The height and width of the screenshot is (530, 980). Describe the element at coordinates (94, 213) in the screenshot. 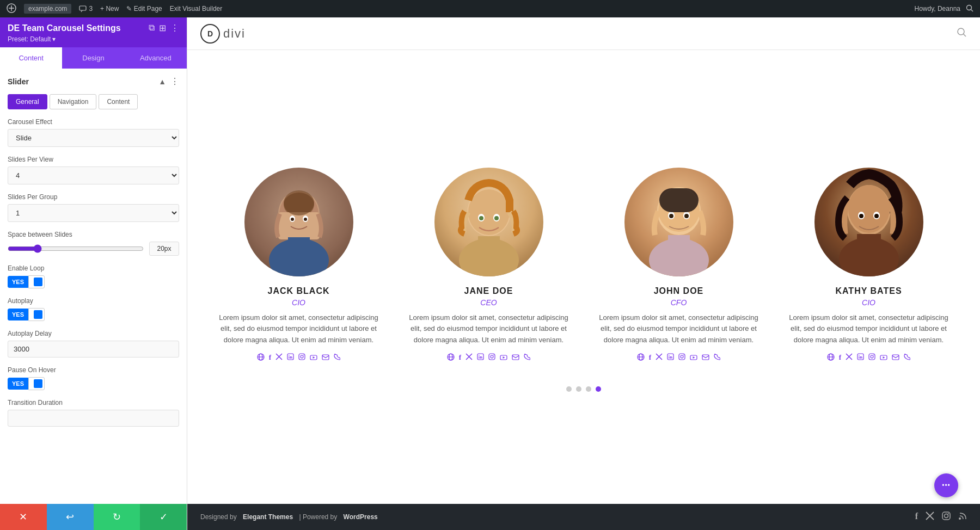

I see `slides-per-group-select: 1234` at that location.